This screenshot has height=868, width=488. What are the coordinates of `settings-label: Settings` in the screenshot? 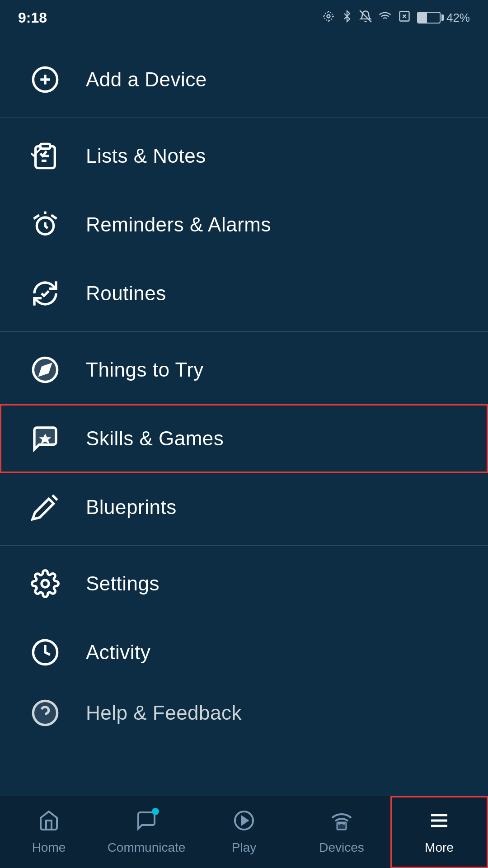 It's located at (123, 584).